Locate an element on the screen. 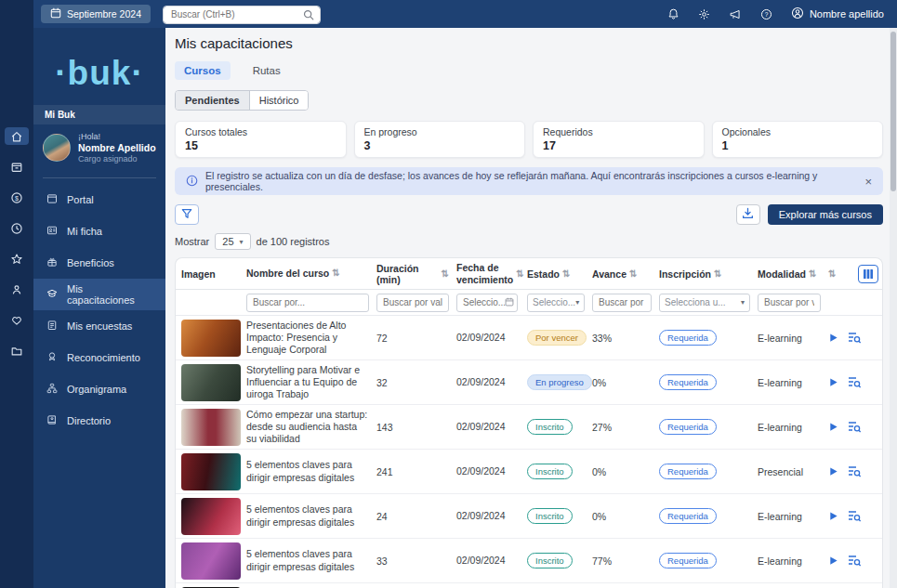 The image size is (897, 588). megaphone-icon is located at coordinates (735, 15).